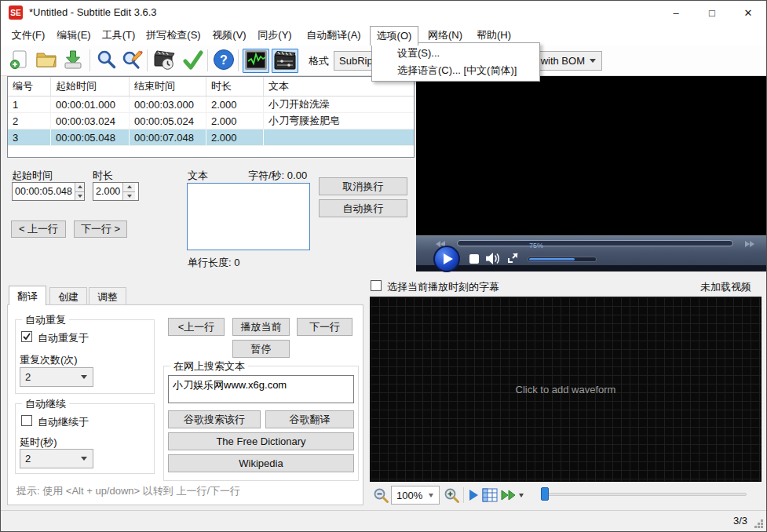  I want to click on menu-help: 帮助(H), so click(494, 35).